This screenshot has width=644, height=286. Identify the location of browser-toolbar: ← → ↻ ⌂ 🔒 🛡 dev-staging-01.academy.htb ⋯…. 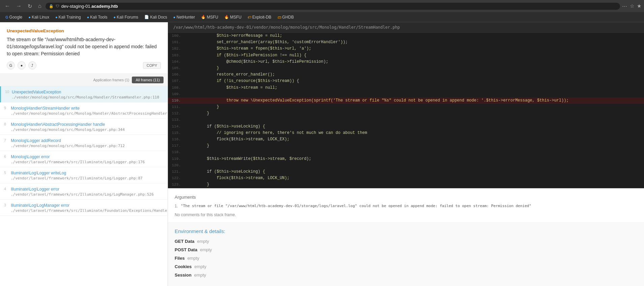
(322, 6).